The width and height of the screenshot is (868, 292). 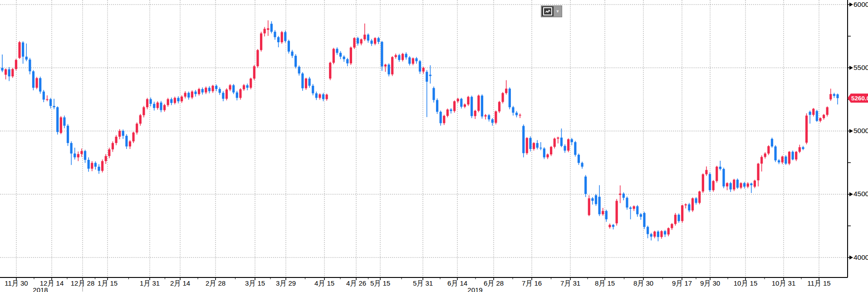 What do you see at coordinates (423, 283) in the screenshot?
I see `x-axis-label: 5月 31` at bounding box center [423, 283].